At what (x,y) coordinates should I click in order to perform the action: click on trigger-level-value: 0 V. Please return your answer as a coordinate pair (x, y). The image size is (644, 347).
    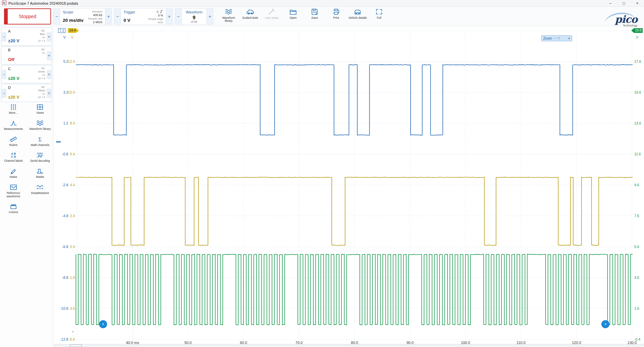
    Looking at the image, I should click on (129, 20).